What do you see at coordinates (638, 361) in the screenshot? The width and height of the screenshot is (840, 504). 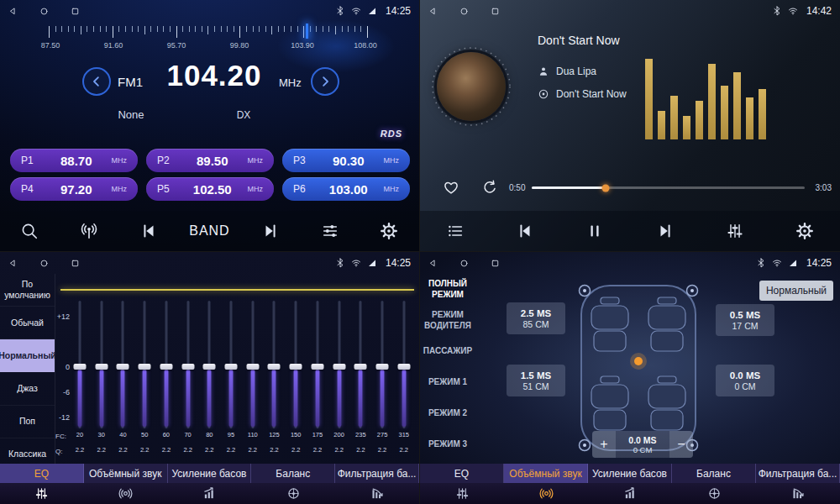 I see `listener-position-dot` at bounding box center [638, 361].